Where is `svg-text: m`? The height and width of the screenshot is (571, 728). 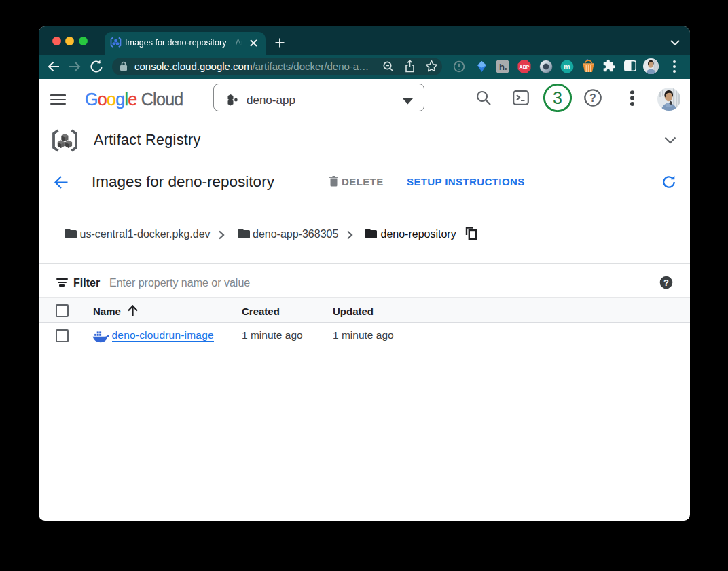
svg-text: m is located at coordinates (567, 67).